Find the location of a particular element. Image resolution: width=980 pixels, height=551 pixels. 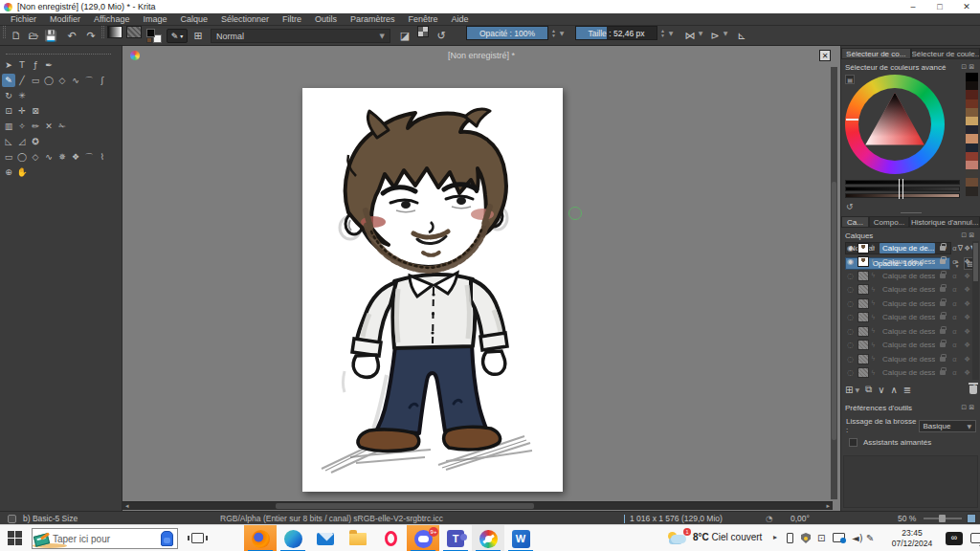

line-tool: ╱ is located at coordinates (22, 80).